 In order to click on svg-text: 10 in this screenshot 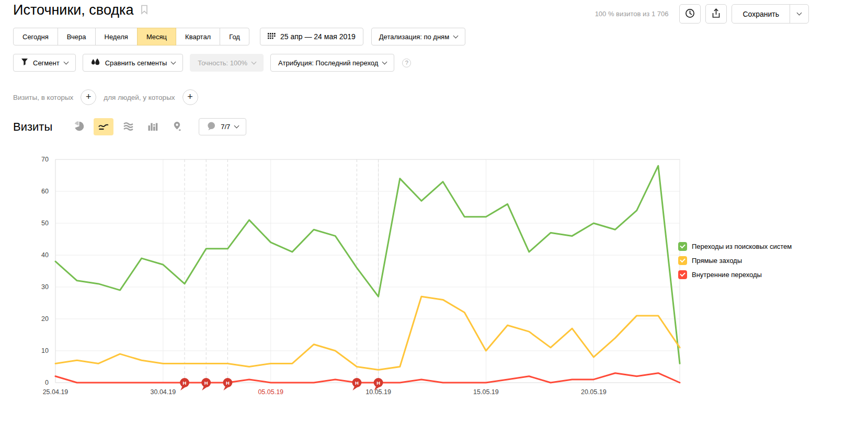, I will do `click(45, 351)`.